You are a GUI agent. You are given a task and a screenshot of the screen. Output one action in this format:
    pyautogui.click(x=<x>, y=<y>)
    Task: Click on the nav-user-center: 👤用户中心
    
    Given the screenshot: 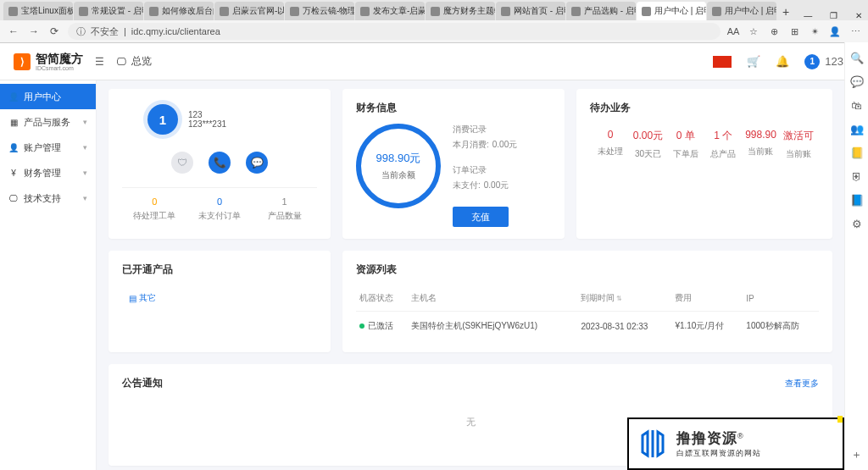 What is the action you would take?
    pyautogui.click(x=47, y=97)
    